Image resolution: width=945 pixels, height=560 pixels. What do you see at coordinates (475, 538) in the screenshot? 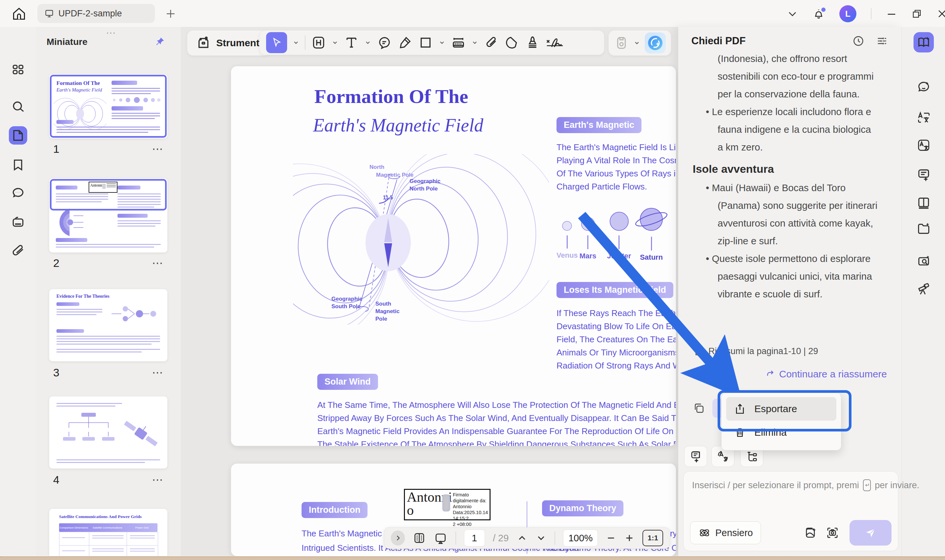
I see `page-number-input: 1` at bounding box center [475, 538].